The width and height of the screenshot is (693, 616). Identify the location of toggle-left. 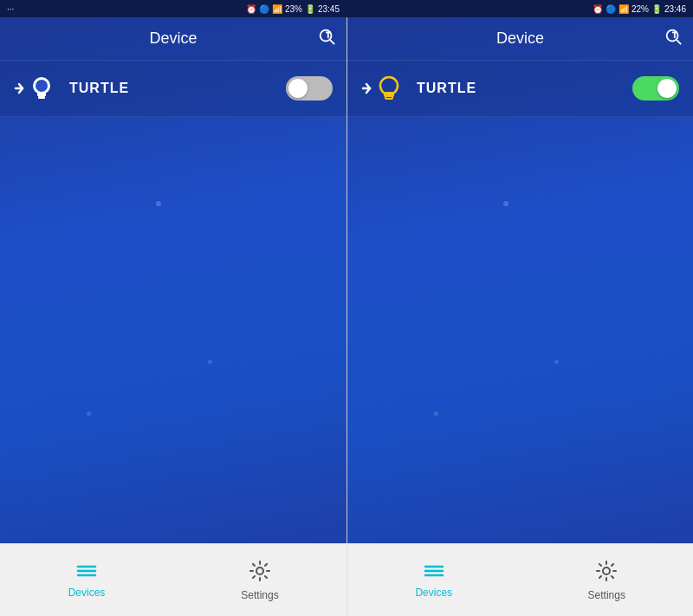
(309, 88).